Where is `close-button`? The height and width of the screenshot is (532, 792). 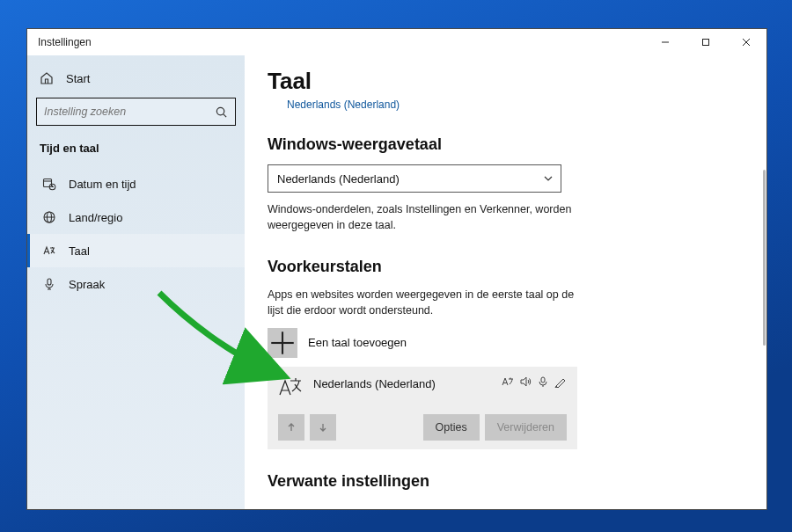 close-button is located at coordinates (746, 42).